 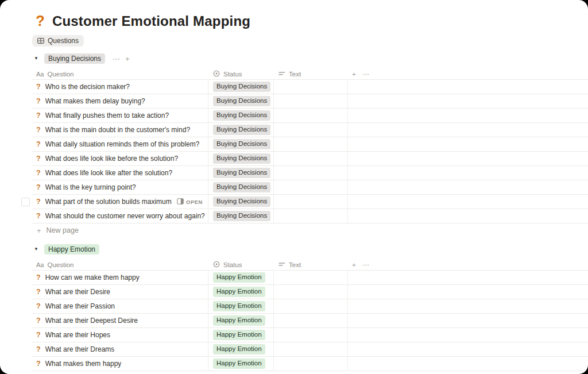 I want to click on question-cell: ?What makes them delay buying?, so click(x=121, y=101).